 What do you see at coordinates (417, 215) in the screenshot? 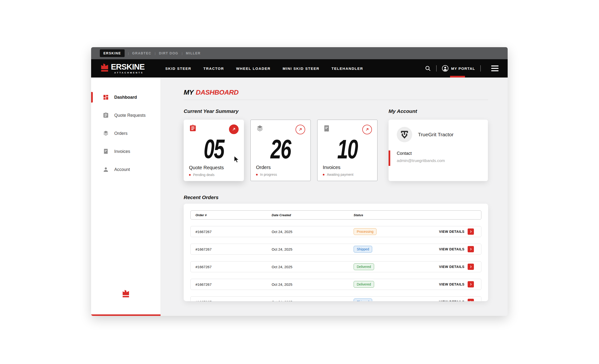
I see `column-header-status: Status` at bounding box center [417, 215].